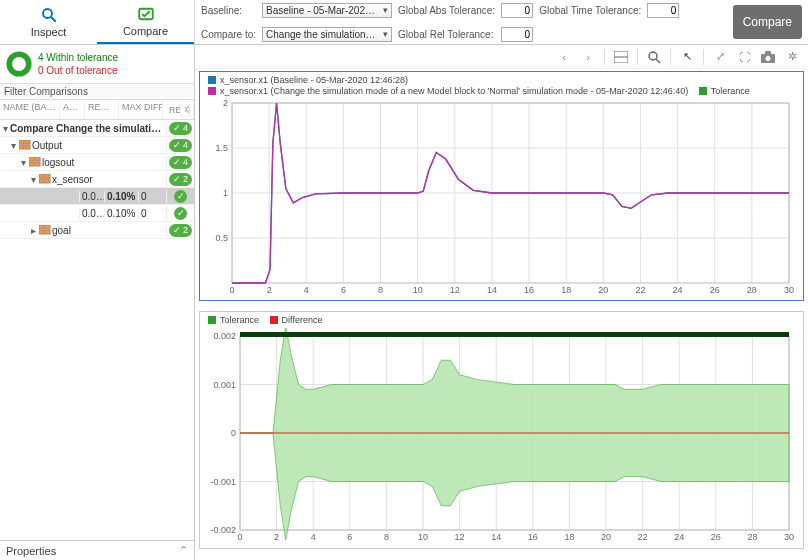  I want to click on tree-logsout: ▾ logsout 4, so click(97, 162).